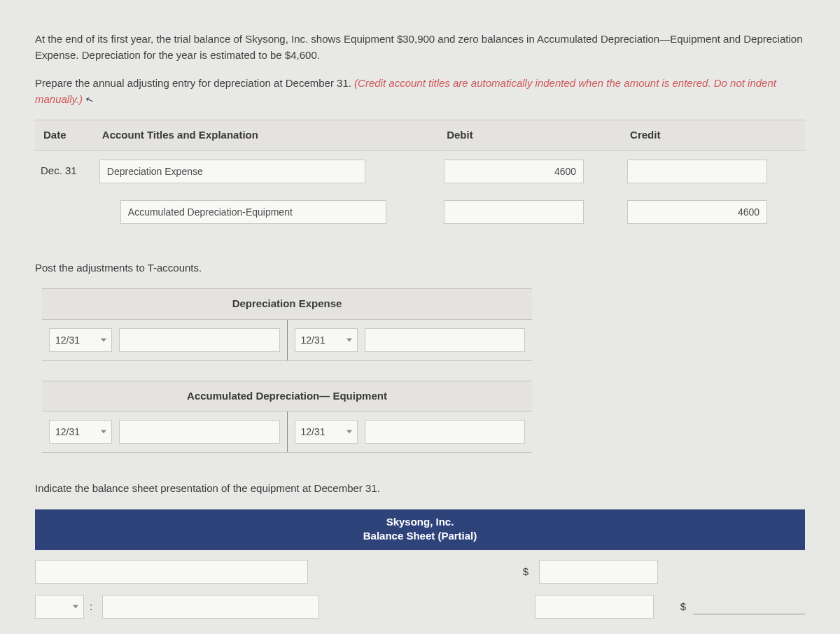  What do you see at coordinates (530, 136) in the screenshot?
I see `col-header-debit: Debit` at bounding box center [530, 136].